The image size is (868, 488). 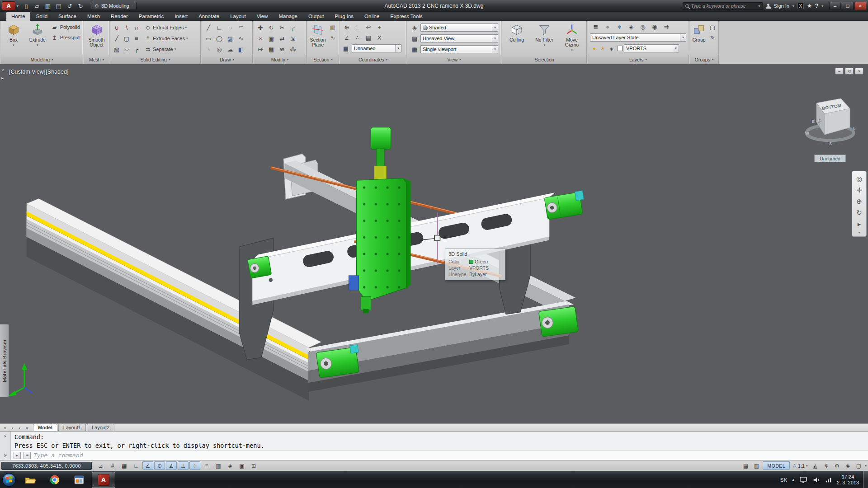 I want to click on layer-properties-icon: ≣, so click(x=596, y=27).